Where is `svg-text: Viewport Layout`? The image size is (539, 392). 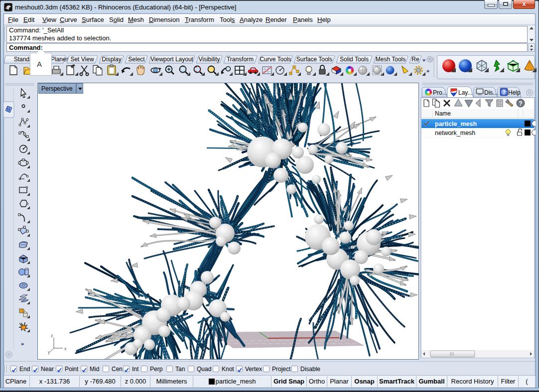
svg-text: Viewport Layout is located at coordinates (172, 59).